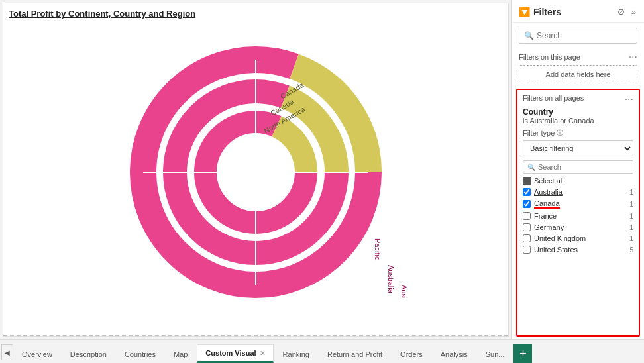 Image resolution: width=644 pixels, height=363 pixels. Describe the element at coordinates (631, 228) in the screenshot. I see `filter-count-germany: 1` at that location.